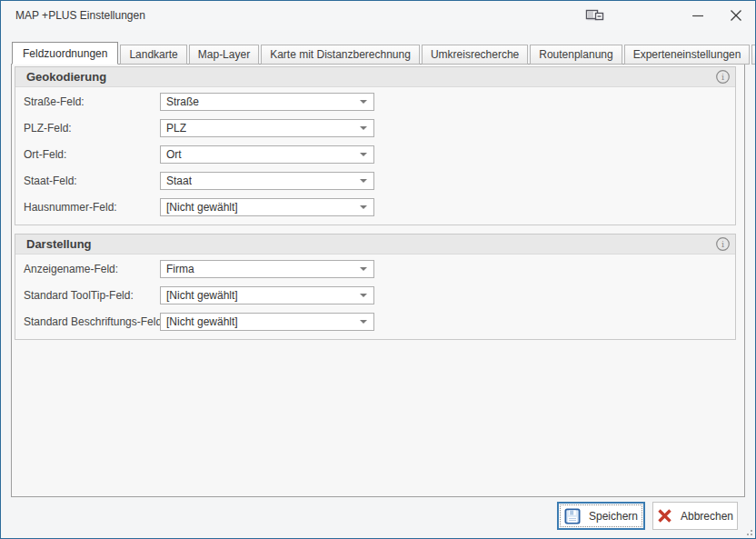 This screenshot has width=756, height=539. I want to click on staat-feld-combo: Staat, so click(267, 181).